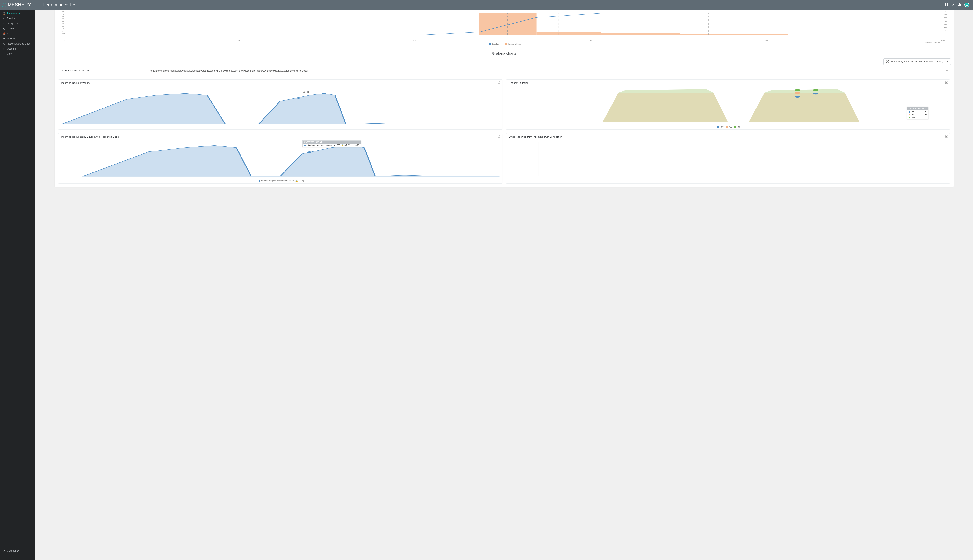 This screenshot has width=973, height=560. I want to click on histogram-x-ticks: 025050075010001250, so click(504, 40).